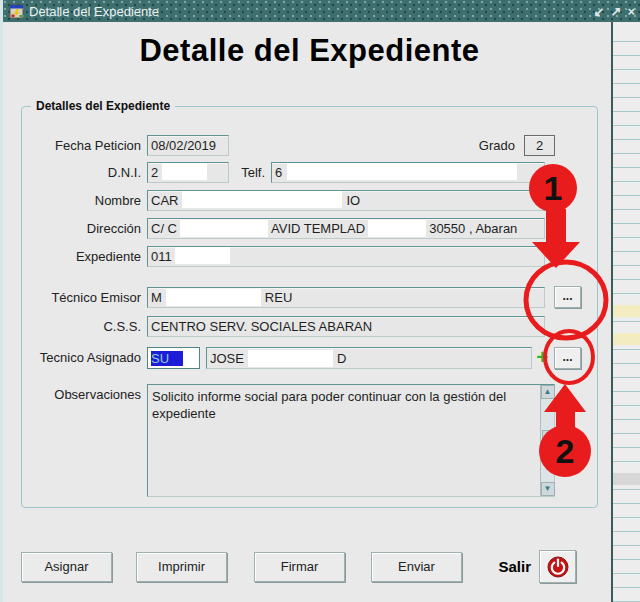 The height and width of the screenshot is (602, 640). What do you see at coordinates (568, 358) in the screenshot?
I see `tecnico-asignado-browse-button: ...` at bounding box center [568, 358].